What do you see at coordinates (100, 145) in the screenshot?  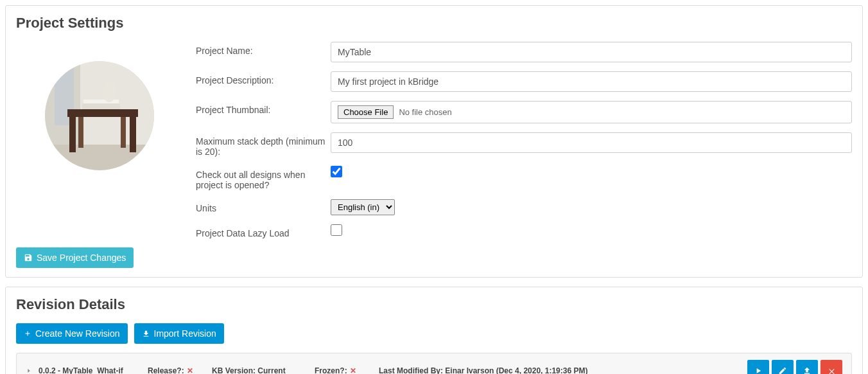 I see `thumbnail-column` at bounding box center [100, 145].